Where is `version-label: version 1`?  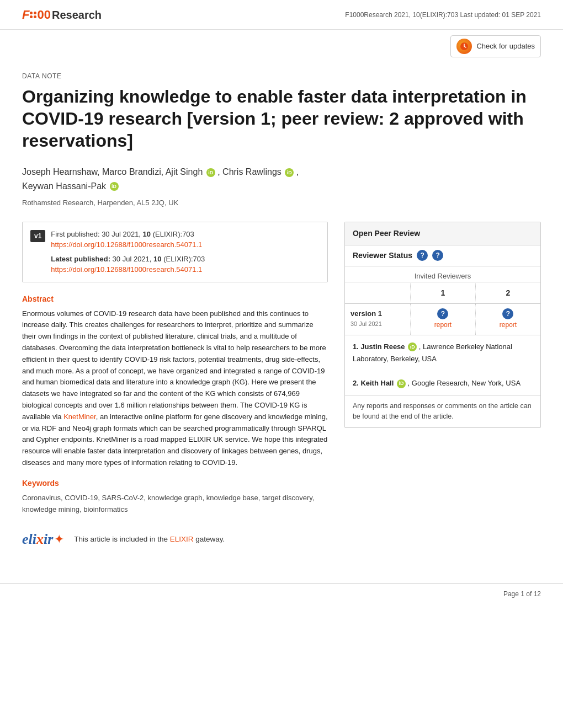 version-label: version 1 is located at coordinates (378, 314).